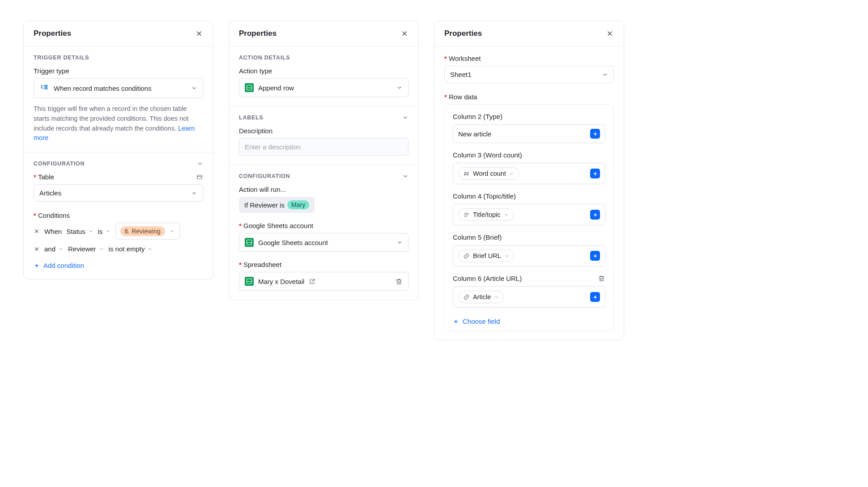 The height and width of the screenshot is (487, 868). What do you see at coordinates (484, 196) in the screenshot?
I see `row-data-label: Column 4 (Topic/title)` at bounding box center [484, 196].